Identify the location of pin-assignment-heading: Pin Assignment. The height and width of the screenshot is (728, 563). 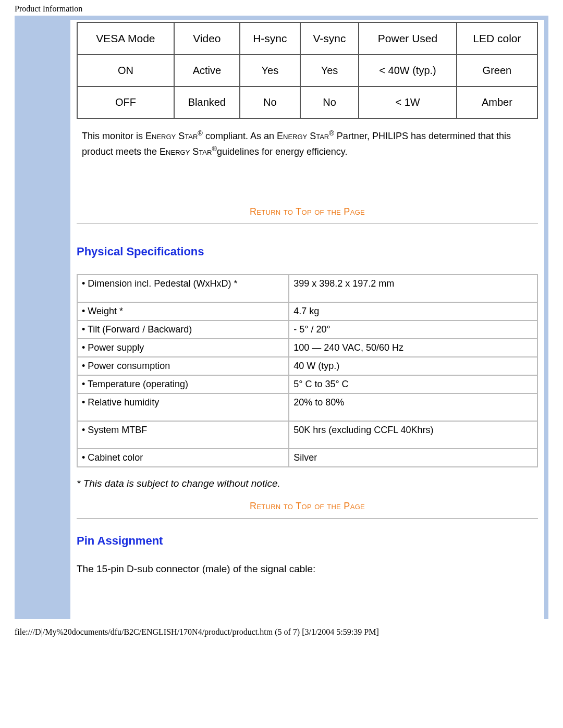
(308, 541).